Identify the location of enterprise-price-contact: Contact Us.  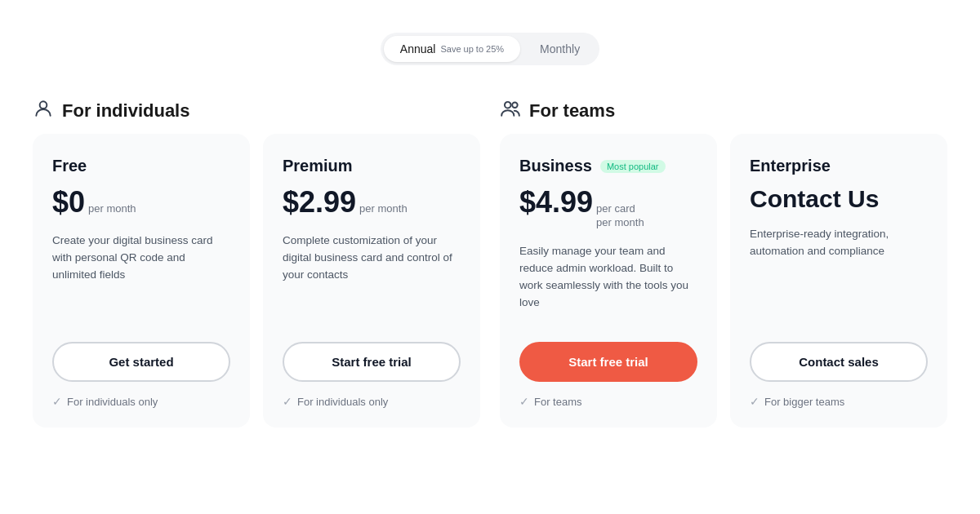
(814, 199).